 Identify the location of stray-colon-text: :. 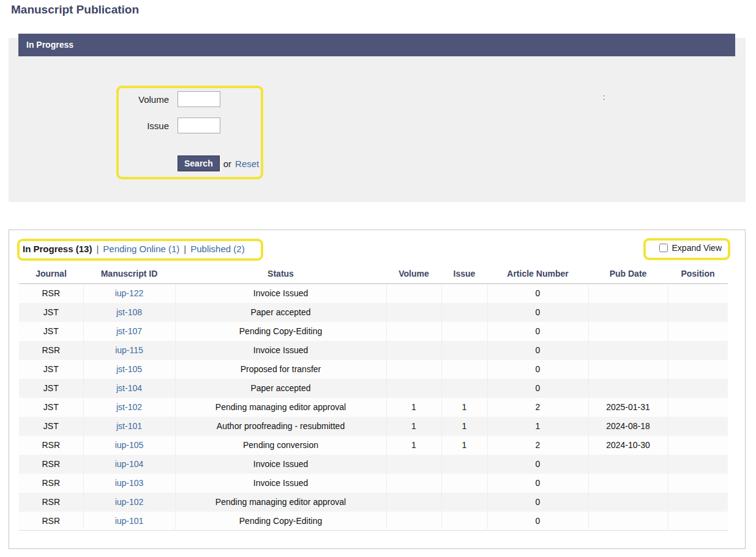
(604, 97).